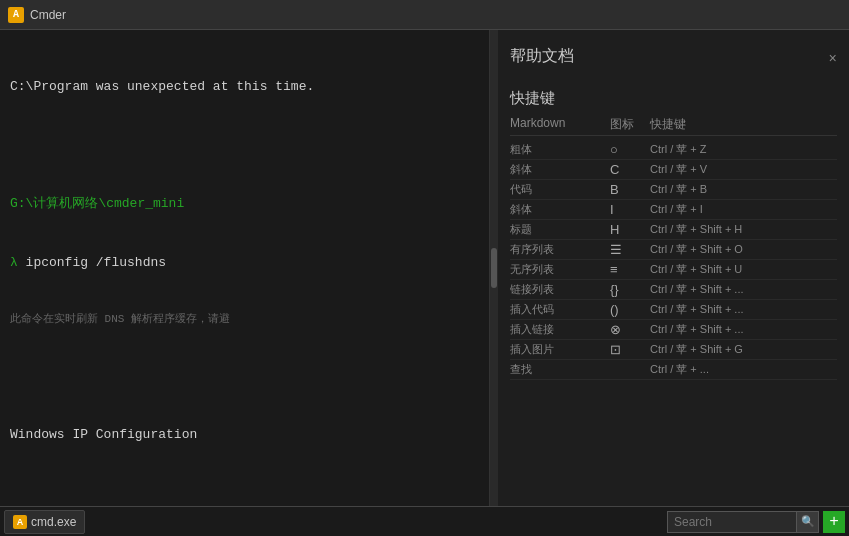 The image size is (849, 536). I want to click on terminal-line-hint: 此命令在实时刷新 DNS 解析程序缓存，请避, so click(244, 320).